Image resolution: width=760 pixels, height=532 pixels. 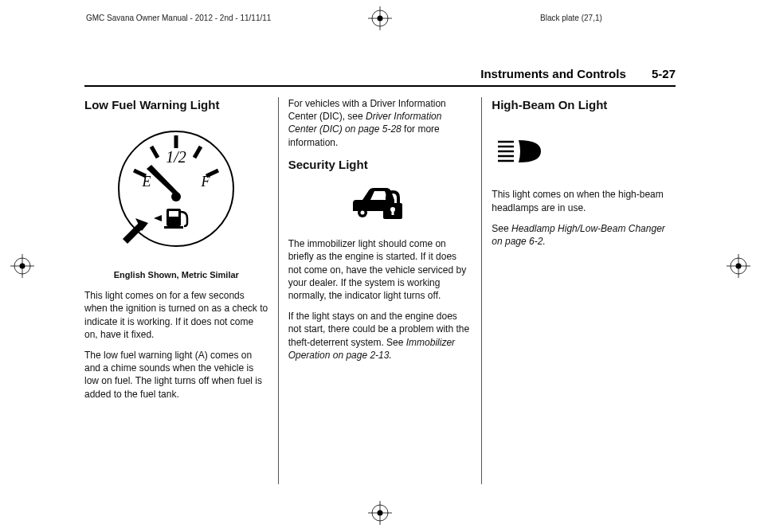 I want to click on high-beam-figure, so click(x=586, y=153).